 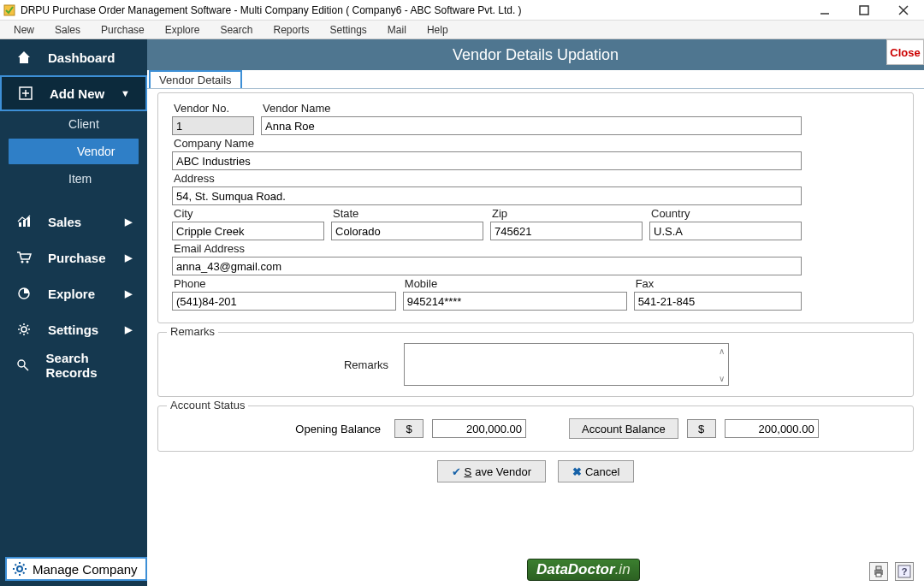 What do you see at coordinates (213, 126) in the screenshot?
I see `vendor-no-input` at bounding box center [213, 126].